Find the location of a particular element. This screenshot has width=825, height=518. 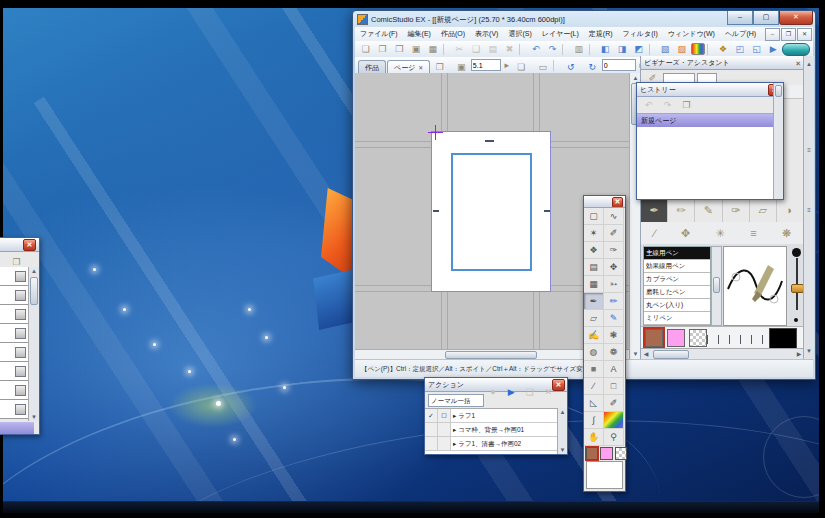

magic-wand-tool: ✶ is located at coordinates (594, 234).